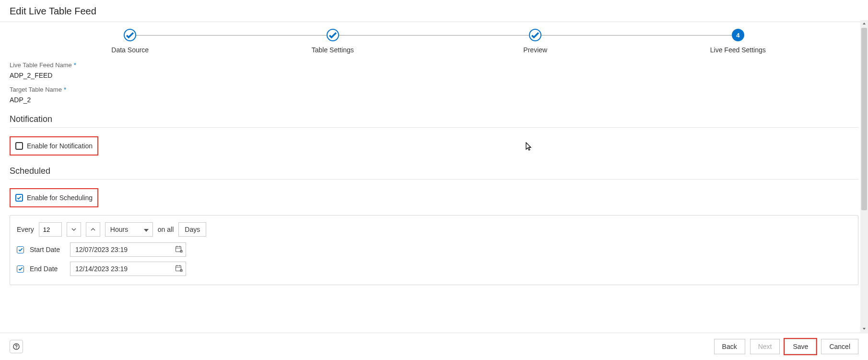 This screenshot has height=360, width=868. I want to click on mouse-cursor-icon, so click(529, 147).